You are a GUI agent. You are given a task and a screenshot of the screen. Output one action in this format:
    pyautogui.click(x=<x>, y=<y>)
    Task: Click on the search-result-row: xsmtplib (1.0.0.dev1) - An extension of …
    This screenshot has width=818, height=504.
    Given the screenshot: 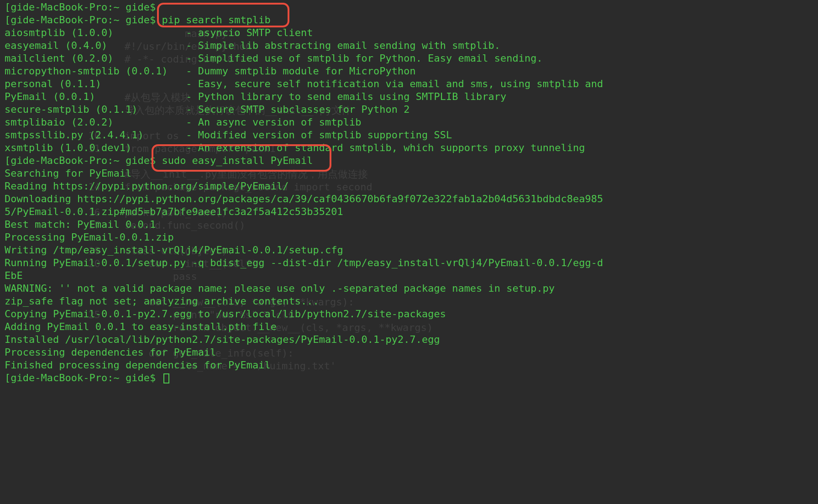 What is the action you would take?
    pyautogui.click(x=411, y=148)
    